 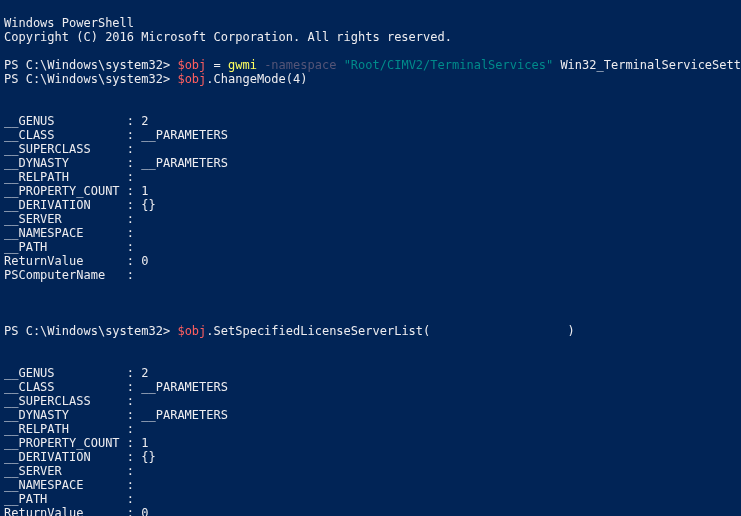 What do you see at coordinates (217, 65) in the screenshot?
I see `eq: =` at bounding box center [217, 65].